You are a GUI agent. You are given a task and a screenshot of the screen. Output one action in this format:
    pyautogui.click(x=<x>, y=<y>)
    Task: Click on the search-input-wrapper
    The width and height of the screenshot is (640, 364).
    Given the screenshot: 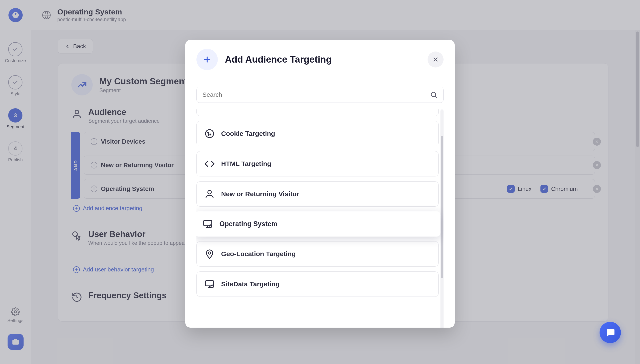 What is the action you would take?
    pyautogui.click(x=320, y=95)
    